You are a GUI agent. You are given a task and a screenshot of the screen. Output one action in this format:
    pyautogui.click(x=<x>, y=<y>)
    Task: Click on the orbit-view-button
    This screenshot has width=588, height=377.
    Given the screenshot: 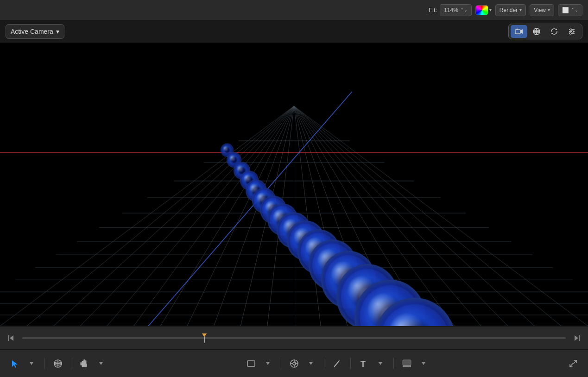 What is the action you would take?
    pyautogui.click(x=537, y=31)
    